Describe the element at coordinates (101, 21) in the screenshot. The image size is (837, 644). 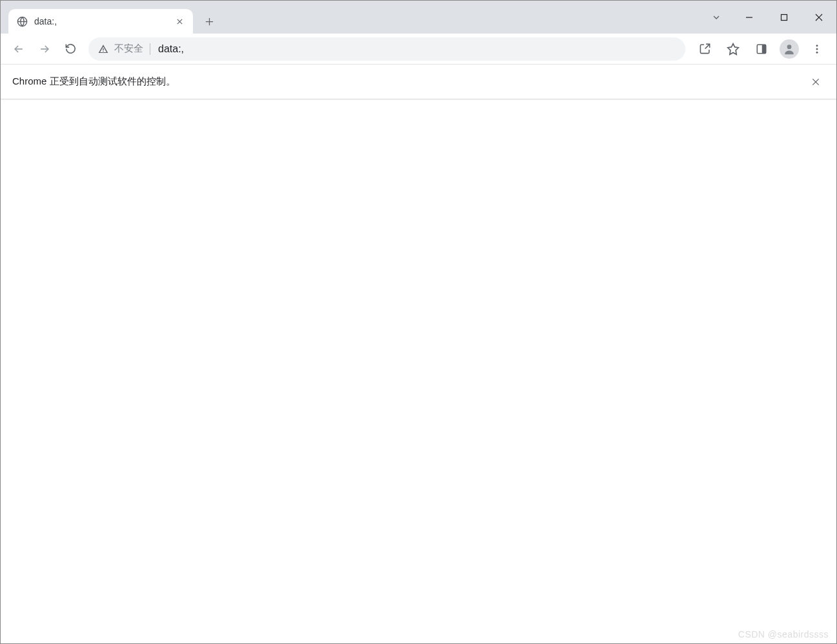
I see `browser-tab: data:,` at that location.